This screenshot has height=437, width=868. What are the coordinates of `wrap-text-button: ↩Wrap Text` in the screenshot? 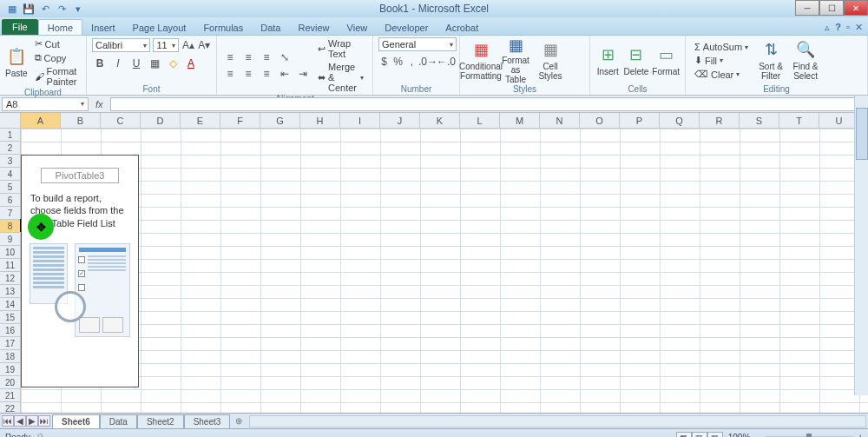 It's located at (340, 49).